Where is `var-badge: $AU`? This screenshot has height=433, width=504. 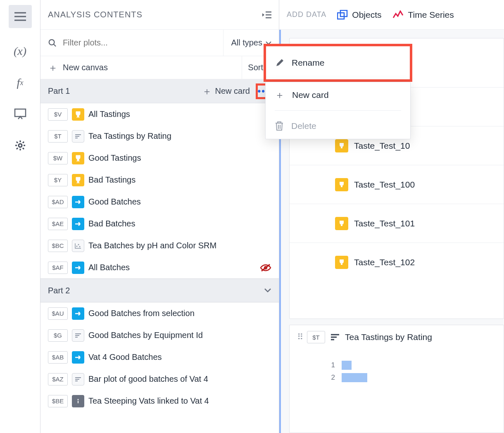 var-badge: $AU is located at coordinates (58, 314).